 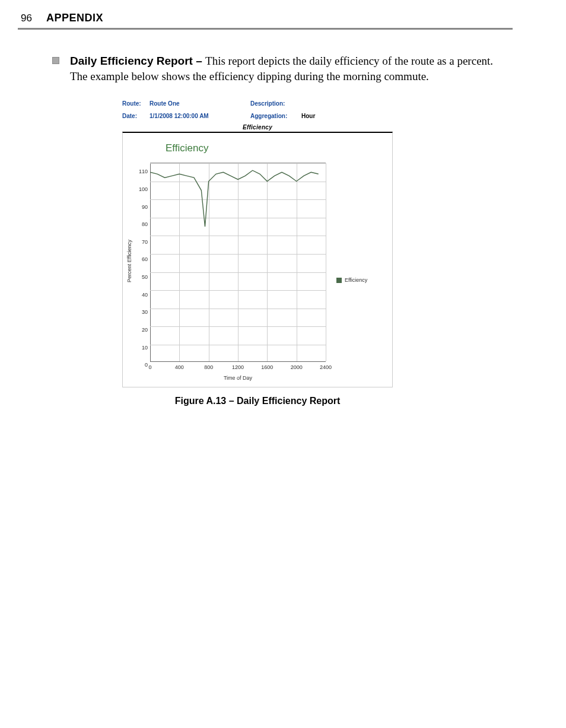 I want to click on y-axis-label: Percent Efficiency, so click(x=129, y=261).